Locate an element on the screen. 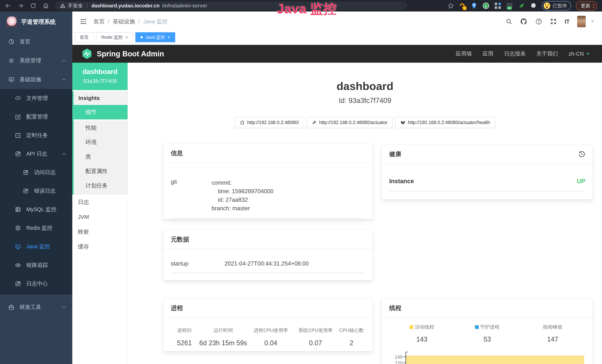  sidebar-item-trace: 链路追踪 is located at coordinates (36, 265).